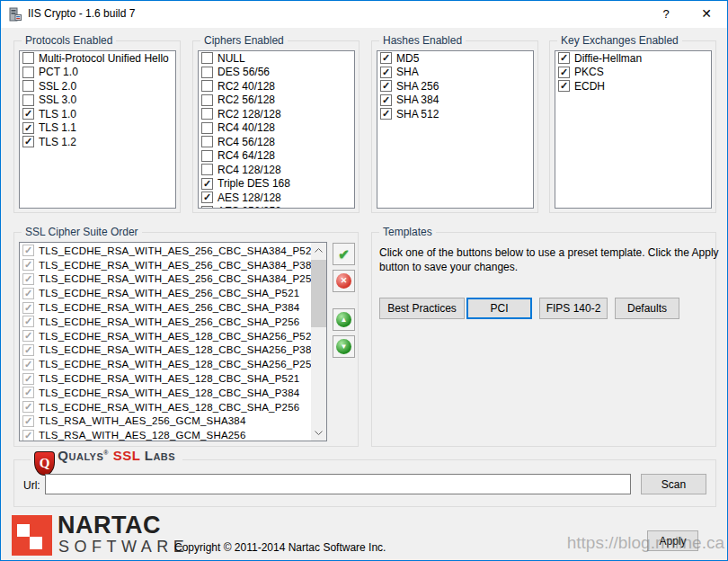  What do you see at coordinates (277, 170) in the screenshot?
I see `checklist-item: RC4 128/128` at bounding box center [277, 170].